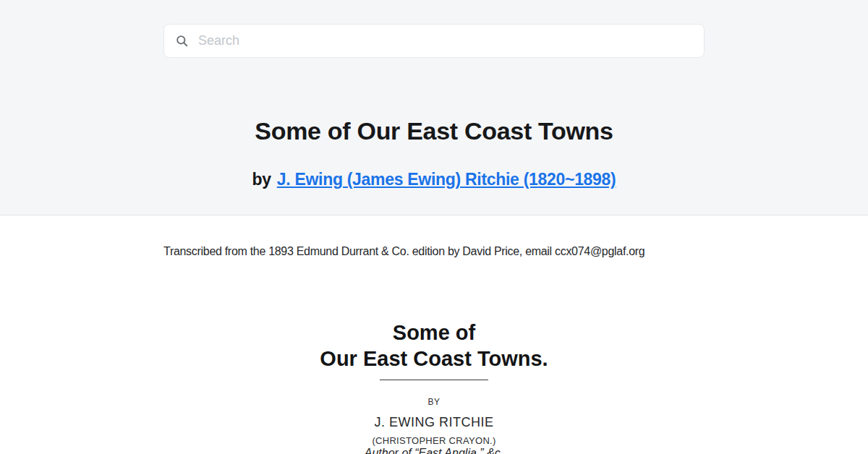  What do you see at coordinates (434, 346) in the screenshot?
I see `title-page-heading: Some of Our East Coast Towns.` at bounding box center [434, 346].